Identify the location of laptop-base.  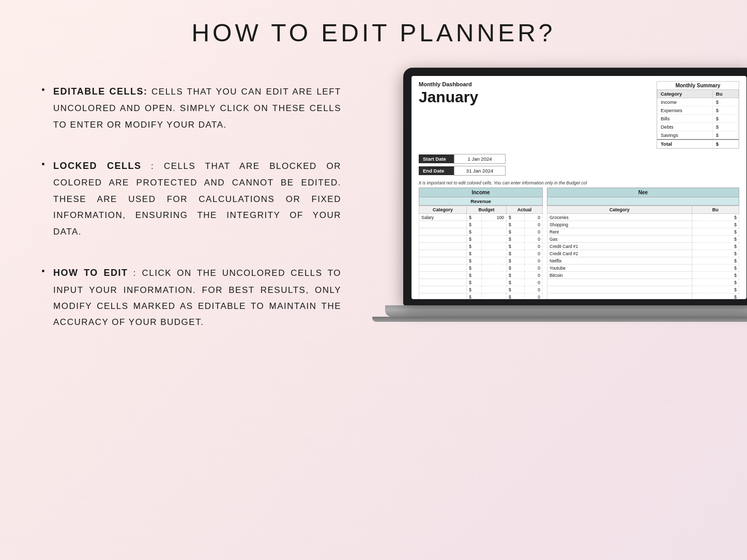
(566, 311).